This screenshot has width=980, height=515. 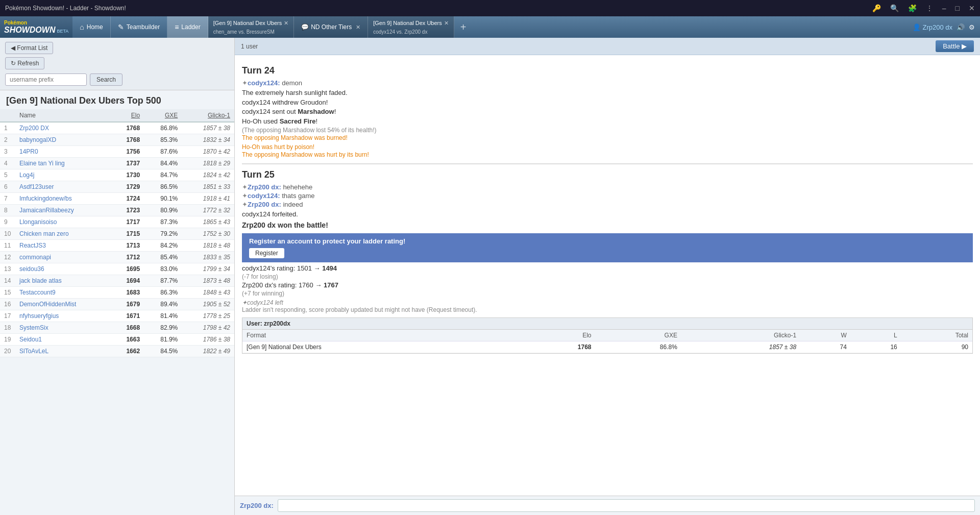 What do you see at coordinates (117, 340) in the screenshot?
I see `table-row: 19 Seidou1 1663 81.9% 1786 ± 38` at bounding box center [117, 340].